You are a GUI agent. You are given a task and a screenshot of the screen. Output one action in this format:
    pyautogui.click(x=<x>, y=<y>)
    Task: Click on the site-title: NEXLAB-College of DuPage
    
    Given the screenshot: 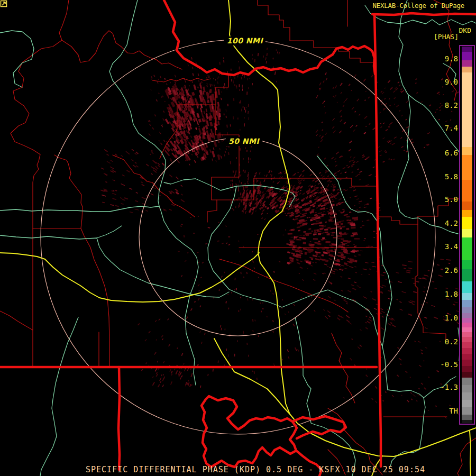 What is the action you would take?
    pyautogui.click(x=419, y=5)
    